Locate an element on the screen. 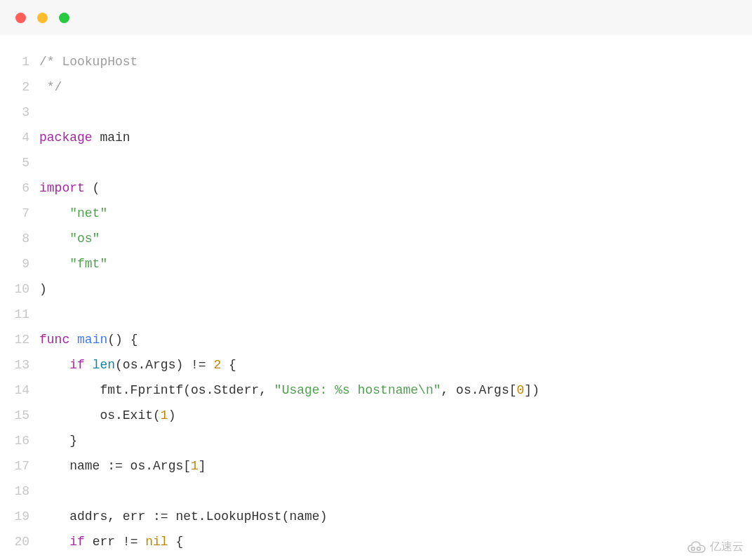 This screenshot has height=560, width=752. code-line: 10) is located at coordinates (376, 289).